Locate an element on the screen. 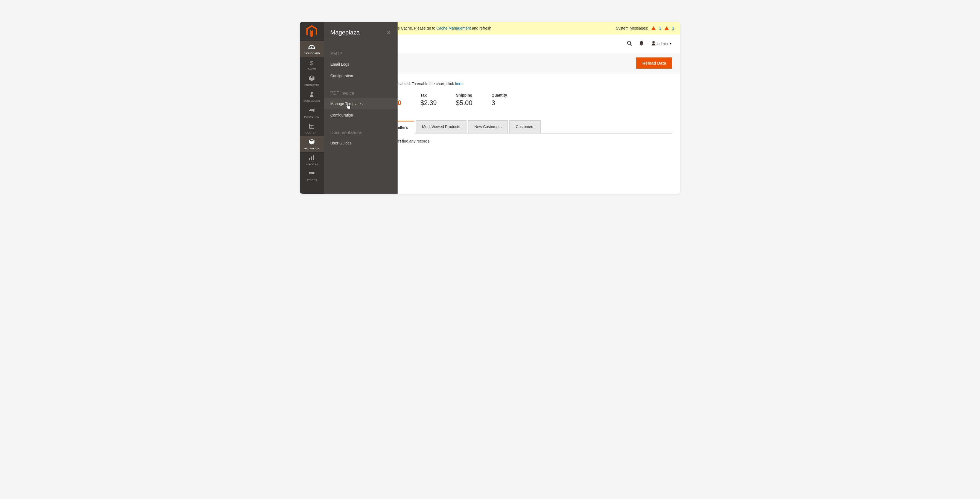 The height and width of the screenshot is (499, 980). submenu-section-smtp: SMTP is located at coordinates (361, 50).